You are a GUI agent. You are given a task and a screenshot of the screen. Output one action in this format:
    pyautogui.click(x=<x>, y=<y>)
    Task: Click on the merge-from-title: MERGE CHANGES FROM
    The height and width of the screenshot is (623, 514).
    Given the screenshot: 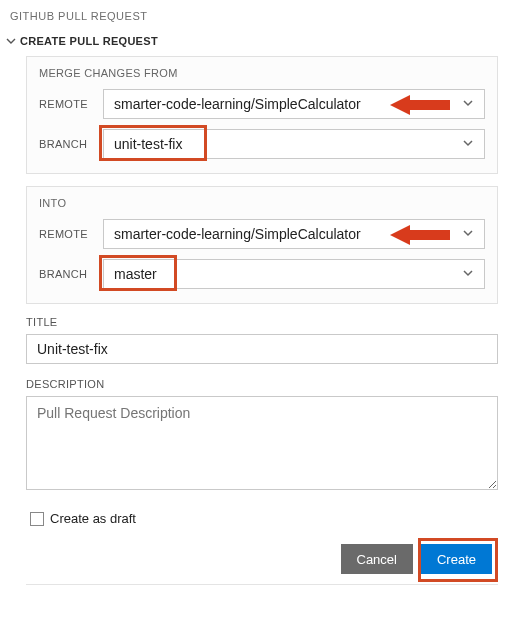 What is the action you would take?
    pyautogui.click(x=262, y=73)
    